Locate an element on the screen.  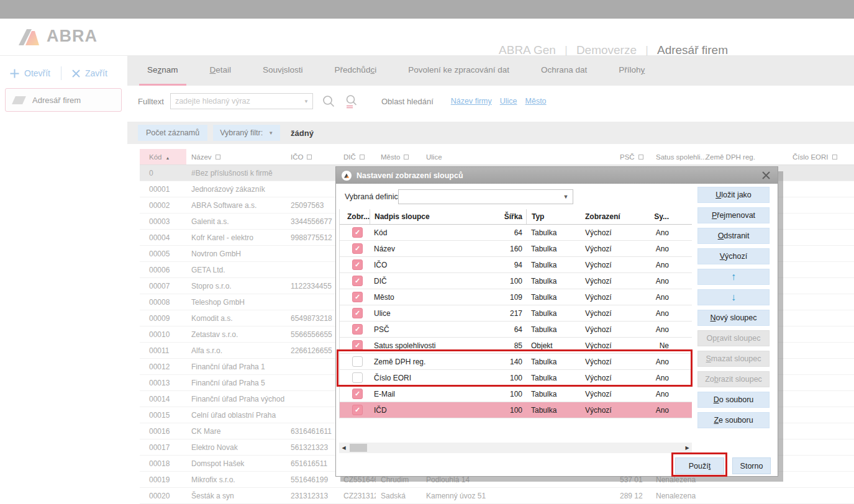
tab-povoleni-ke-zpracovani-dat: Povolení ke zpracování dat is located at coordinates (458, 71).